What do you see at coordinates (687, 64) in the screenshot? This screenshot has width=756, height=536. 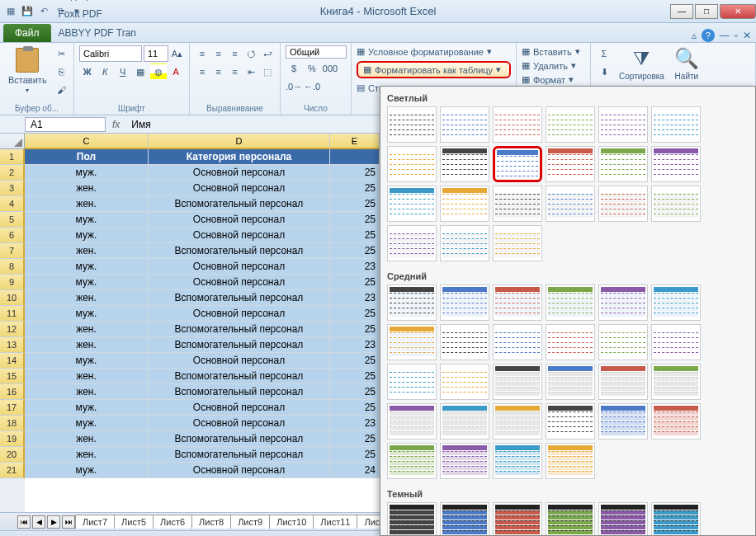 I see `find-select-button: 🔍 Найти` at bounding box center [687, 64].